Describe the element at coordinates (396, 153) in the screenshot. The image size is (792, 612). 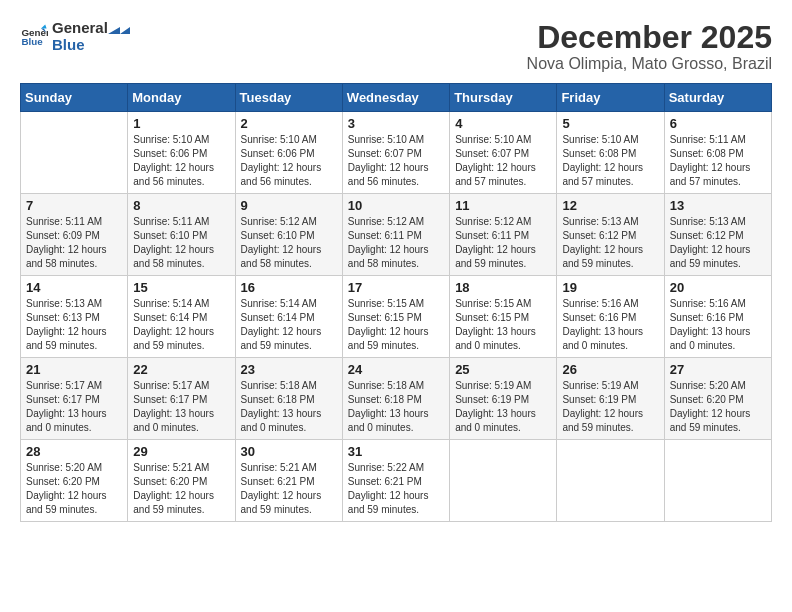
I see `calendar-cell: 3Sunrise: 5:10 AM Sunset: 6:07 PM Daylig…` at that location.